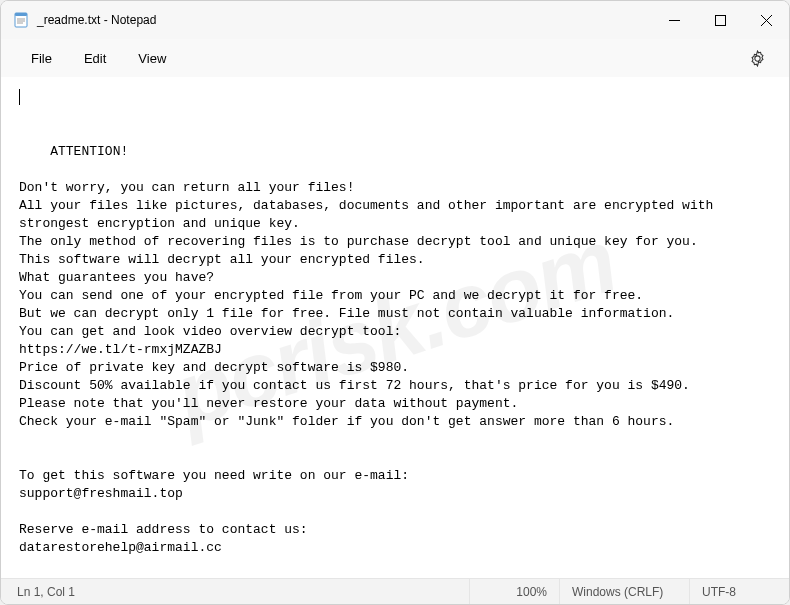 The width and height of the screenshot is (790, 605). What do you see at coordinates (395, 591) in the screenshot?
I see `status-bar: Ln 1, Col 1 100% Windows (CRLF) UTF-8` at bounding box center [395, 591].